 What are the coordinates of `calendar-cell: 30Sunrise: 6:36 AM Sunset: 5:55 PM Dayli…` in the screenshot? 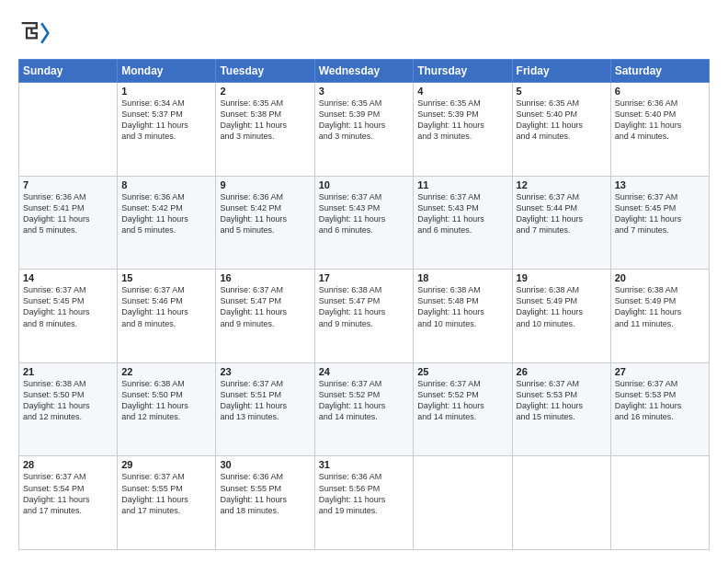 It's located at (265, 503).